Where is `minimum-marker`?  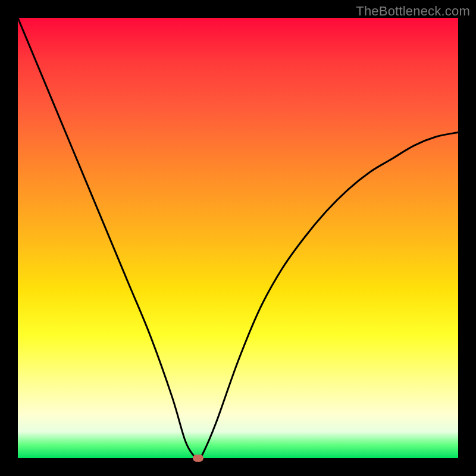
minimum-marker is located at coordinates (198, 458).